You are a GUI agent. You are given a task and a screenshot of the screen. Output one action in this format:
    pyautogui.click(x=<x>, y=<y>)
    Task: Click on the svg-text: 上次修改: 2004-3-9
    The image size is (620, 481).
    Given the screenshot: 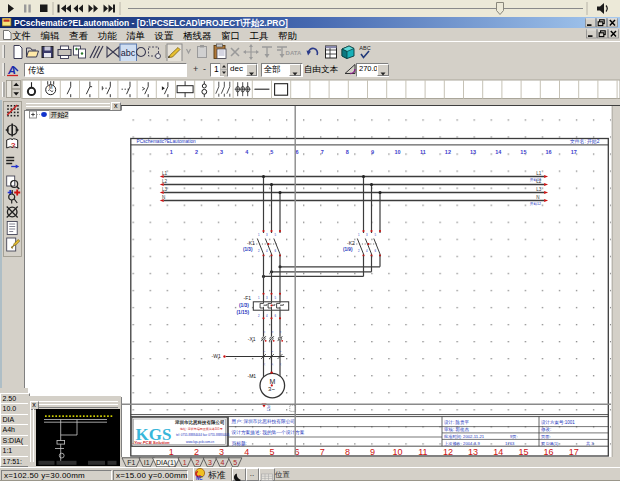 What is the action you would take?
    pyautogui.click(x=462, y=444)
    